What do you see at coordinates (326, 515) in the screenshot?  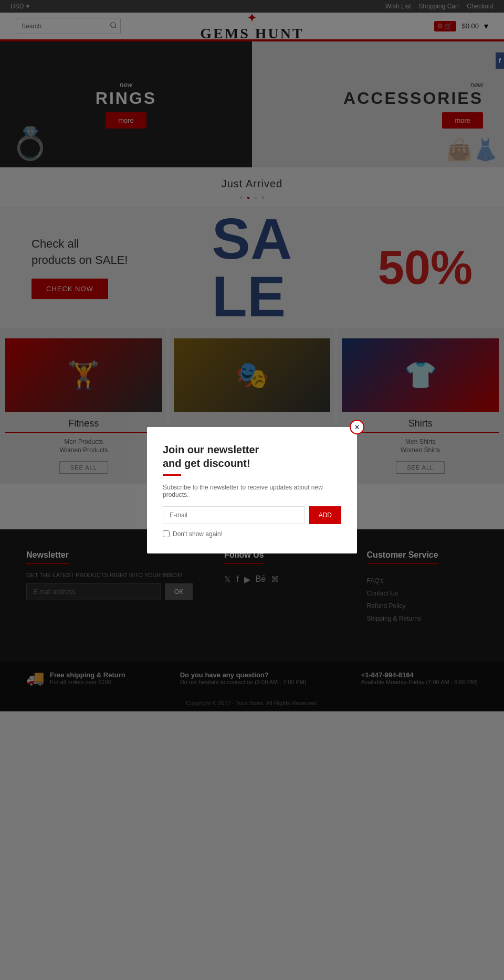 I see `modal-add-btn: ADD` at bounding box center [326, 515].